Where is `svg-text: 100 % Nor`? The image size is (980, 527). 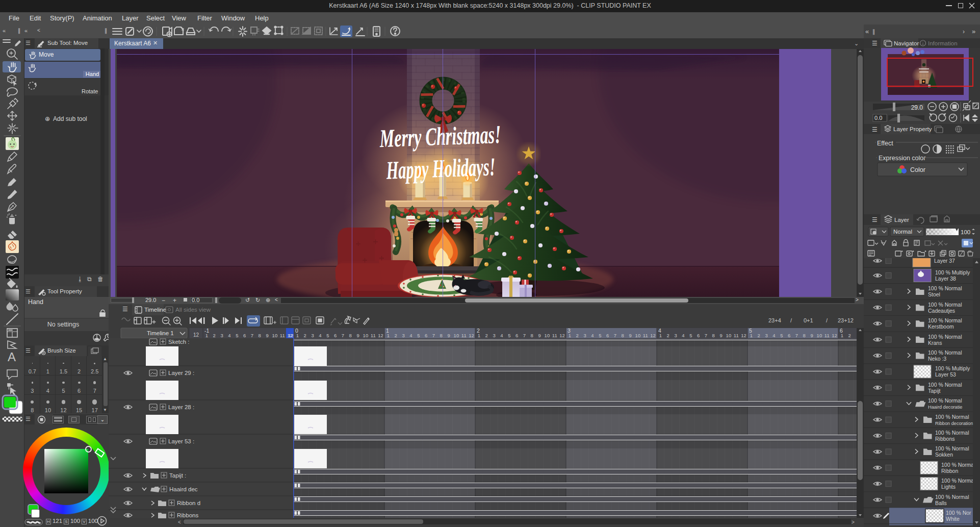
svg-text: 100 % Nor is located at coordinates (959, 513).